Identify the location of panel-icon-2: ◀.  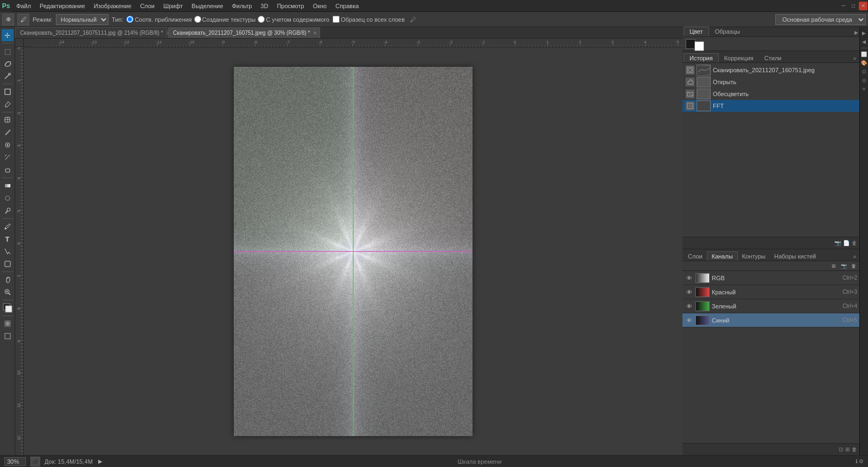
(864, 42).